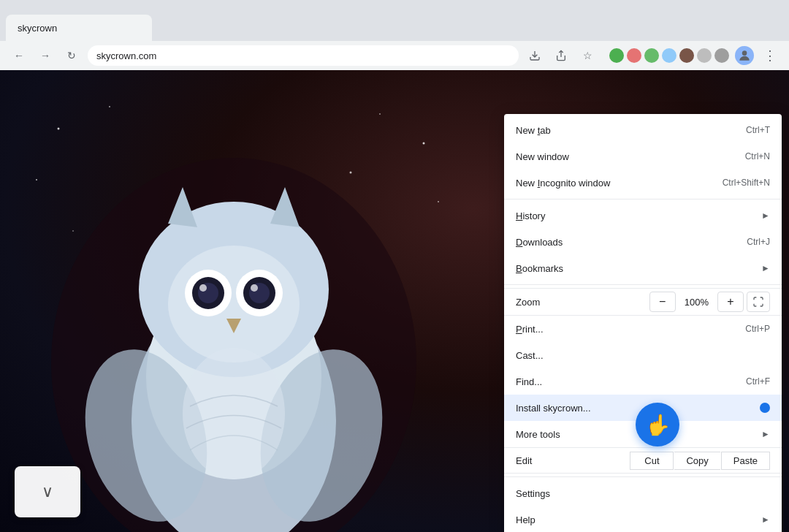  I want to click on menu-item-cast: Cast..., so click(643, 355).